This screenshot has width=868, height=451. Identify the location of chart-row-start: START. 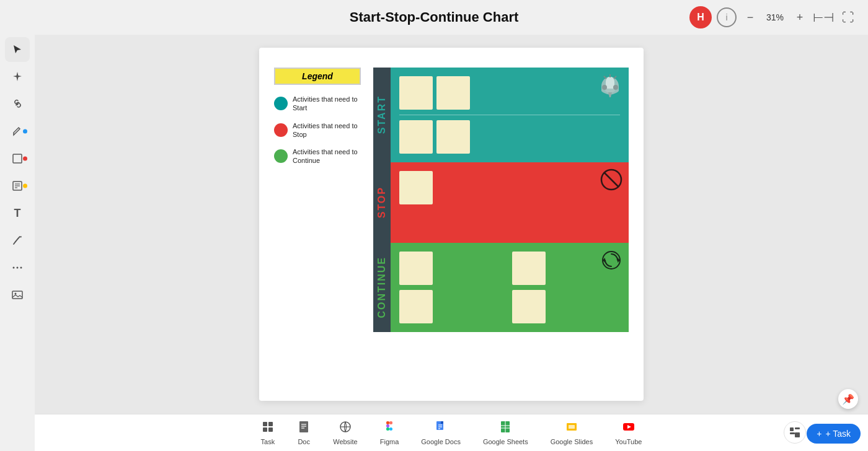
(501, 115).